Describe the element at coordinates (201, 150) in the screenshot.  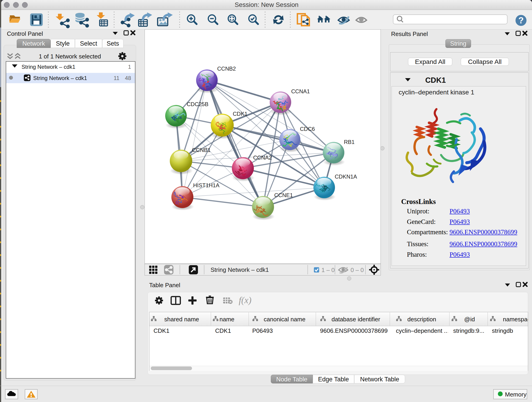
I see `svg-text: CCNB1` at that location.